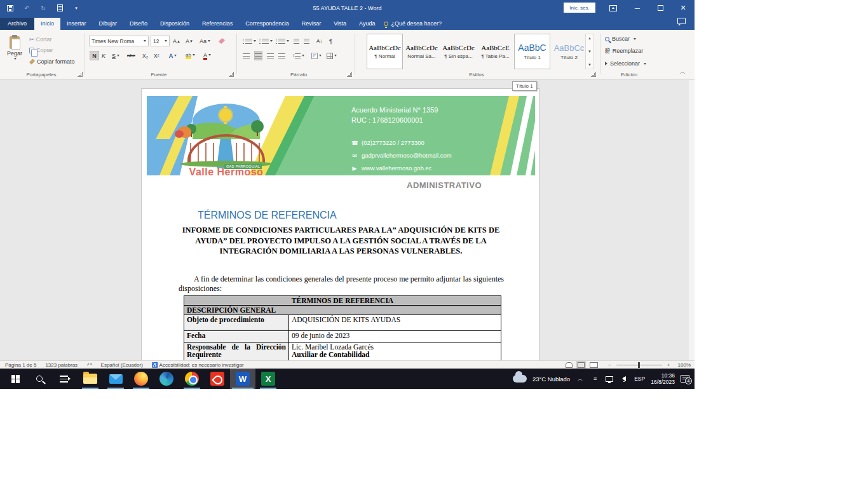  I want to click on taskbar-app-explorer, so click(90, 379).